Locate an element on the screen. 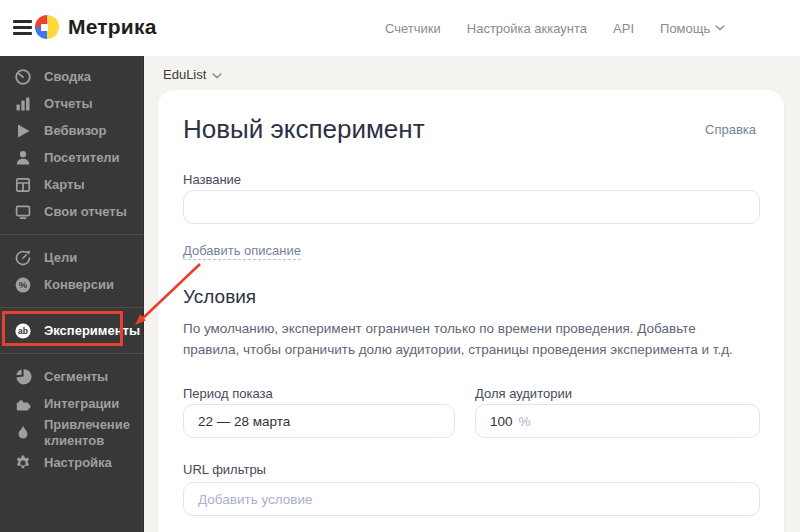 The image size is (800, 532). metrica-logo: Метрика is located at coordinates (96, 27).